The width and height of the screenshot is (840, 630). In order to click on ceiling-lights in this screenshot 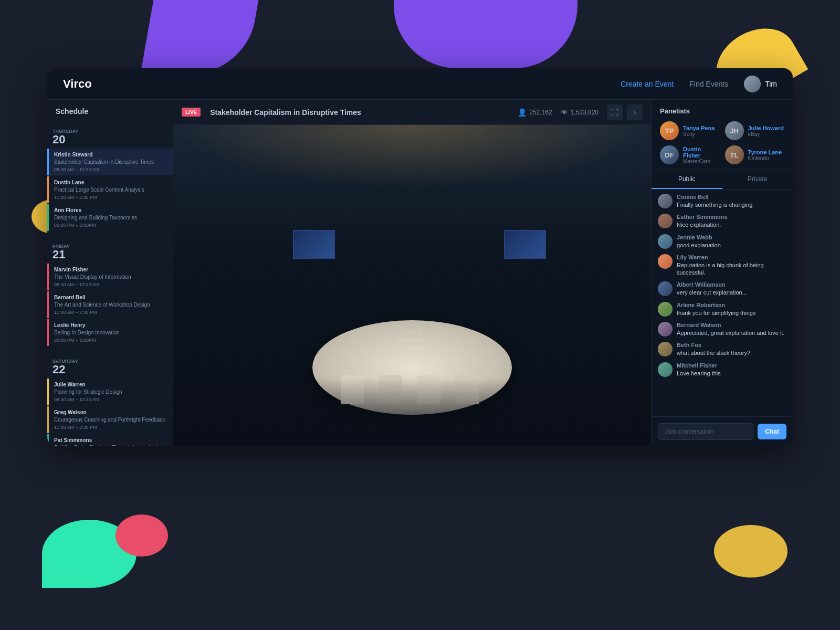, I will do `click(412, 156)`.